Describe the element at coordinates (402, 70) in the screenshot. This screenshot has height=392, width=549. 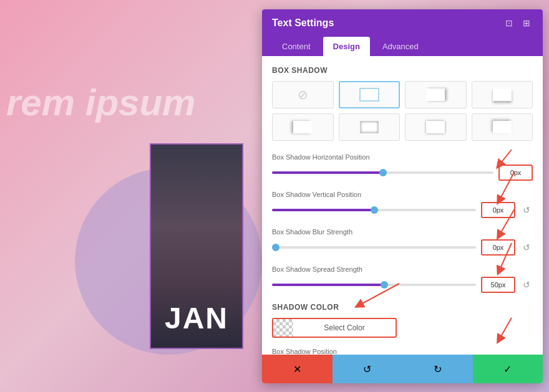
I see `box-shadow-label: Box Shadow` at that location.